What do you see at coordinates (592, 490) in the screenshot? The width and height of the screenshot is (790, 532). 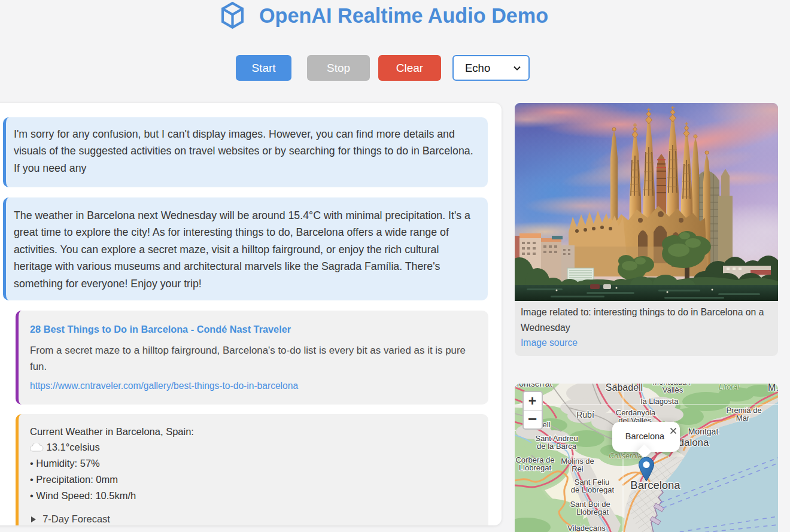 I see `svg-text: de Llobregat` at bounding box center [592, 490].